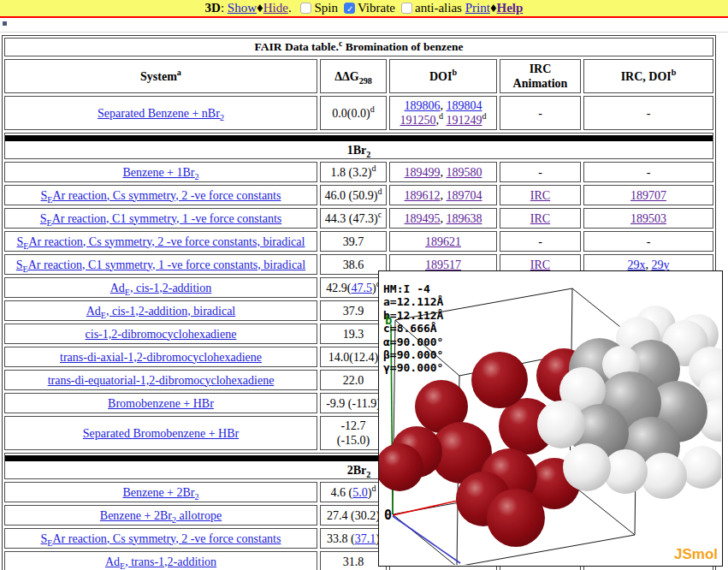  Describe the element at coordinates (161, 76) in the screenshot. I see `column-header: Systema` at that location.